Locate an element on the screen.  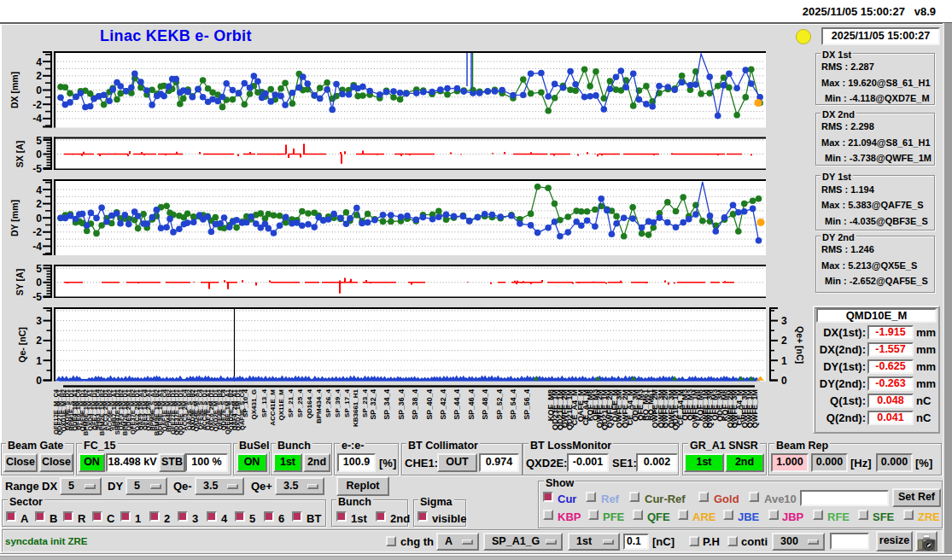
svg-text: SP_40_4 is located at coordinates (429, 405).